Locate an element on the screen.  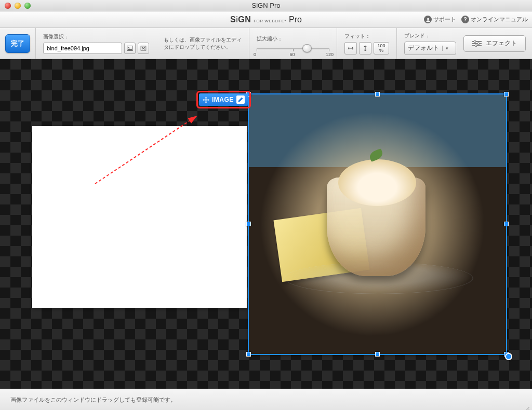
move-icon is located at coordinates (206, 100).